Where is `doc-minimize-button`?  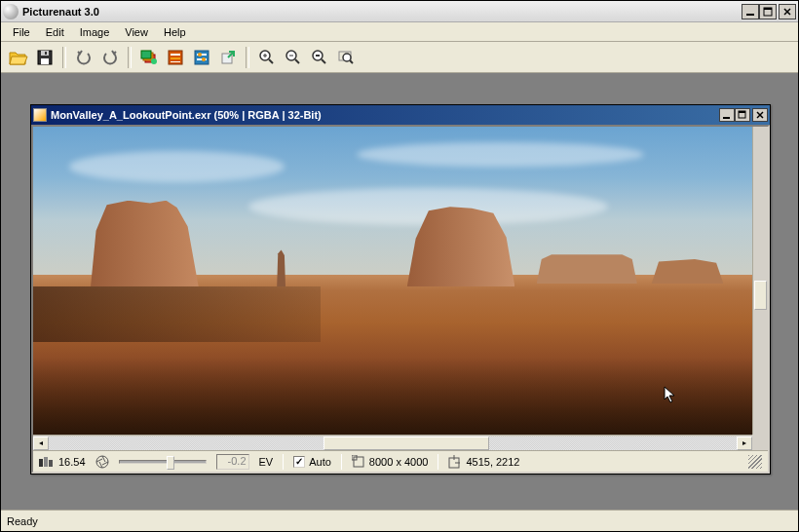
doc-minimize-button is located at coordinates (727, 115).